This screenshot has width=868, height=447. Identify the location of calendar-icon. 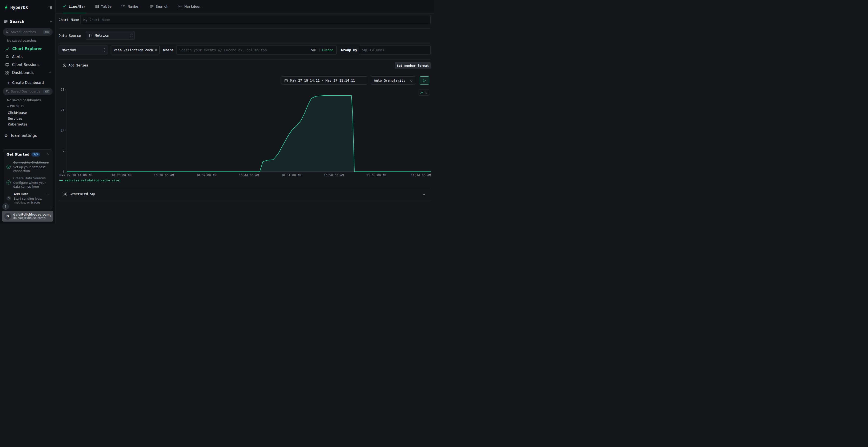
(286, 81).